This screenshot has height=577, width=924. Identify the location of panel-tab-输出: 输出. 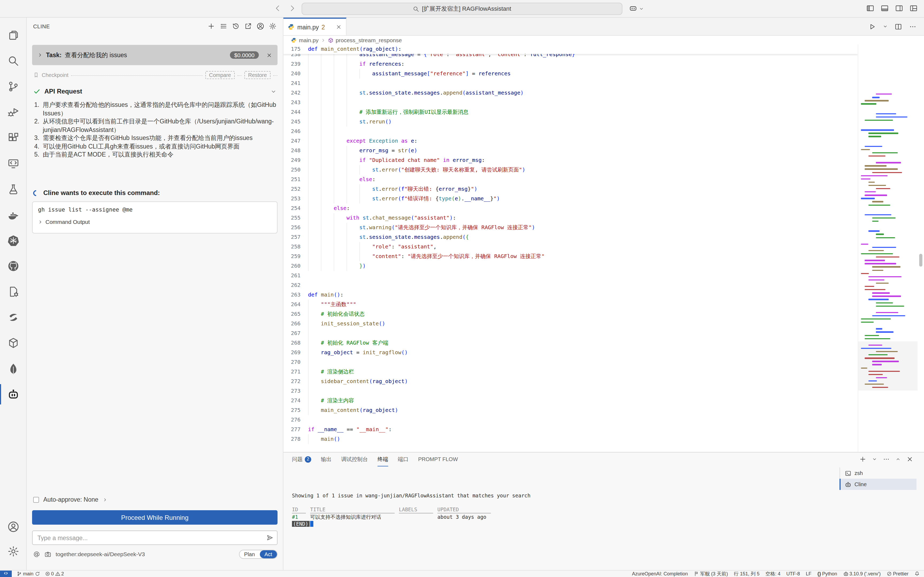
(326, 459).